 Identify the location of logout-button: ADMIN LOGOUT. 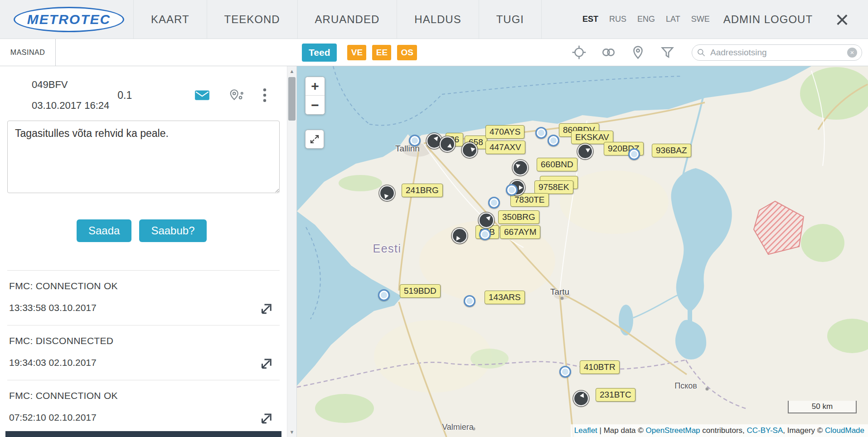
(768, 19).